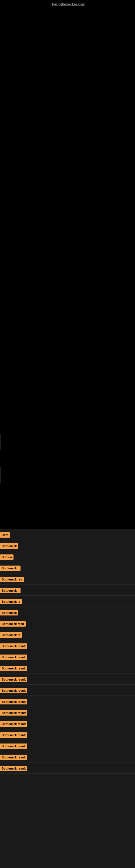 The height and width of the screenshot is (868, 135). Describe the element at coordinates (7, 557) in the screenshot. I see `bottleneck-result-badge: Bottlen` at that location.